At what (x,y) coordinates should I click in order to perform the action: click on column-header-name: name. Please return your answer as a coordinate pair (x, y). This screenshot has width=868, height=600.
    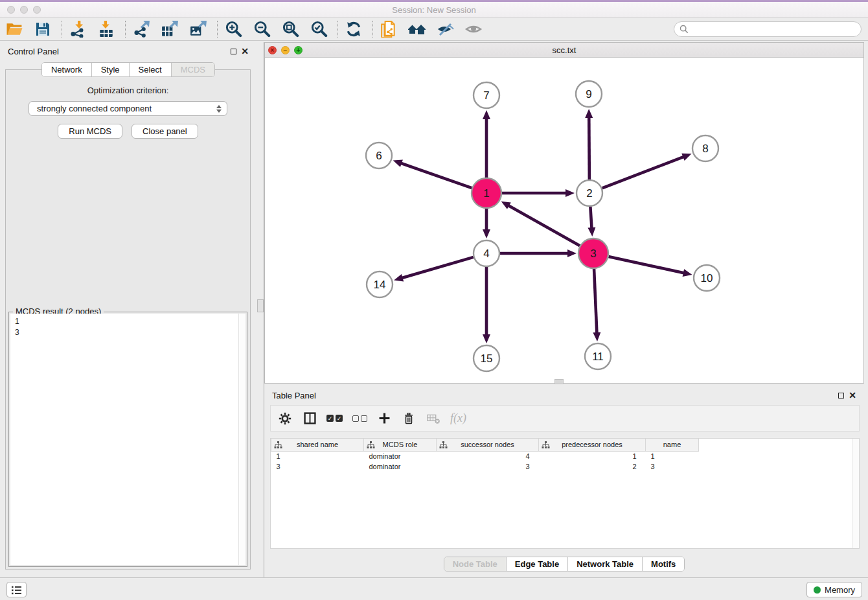
    Looking at the image, I should click on (672, 444).